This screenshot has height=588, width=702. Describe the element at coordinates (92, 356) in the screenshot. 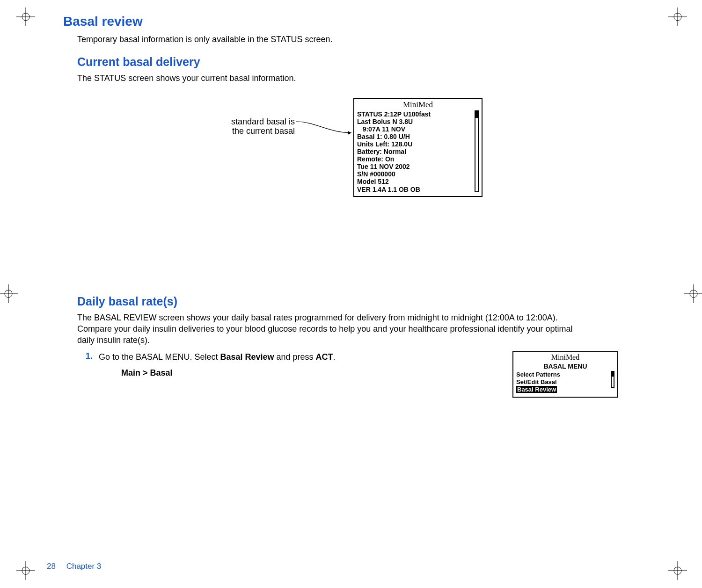

I see `step-number: 1.` at that location.